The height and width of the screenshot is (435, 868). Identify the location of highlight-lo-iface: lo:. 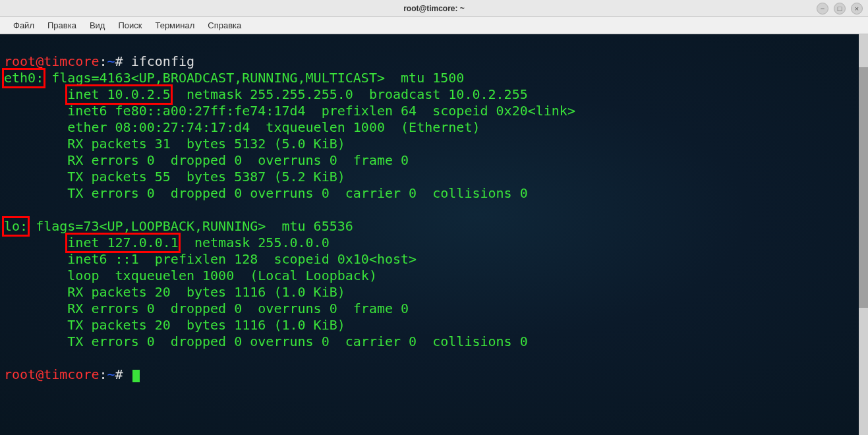
(16, 227).